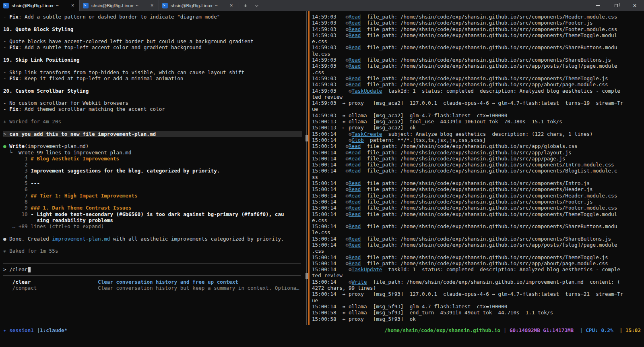  What do you see at coordinates (119, 6) in the screenshot?
I see `tab-strip: >_shsin@BigRig-Linux: ~✕>_shsin@BigRig-L…` at bounding box center [119, 6].